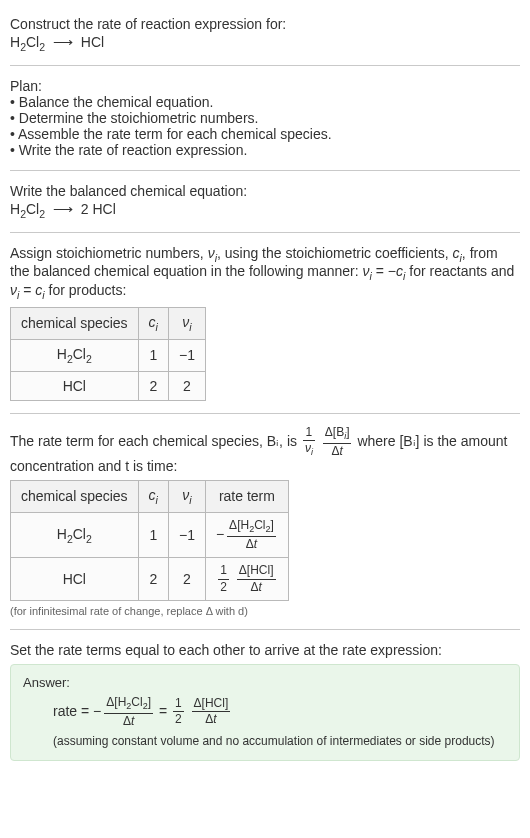 Image resolution: width=530 pixels, height=838 pixels. Describe the element at coordinates (108, 386) in the screenshot. I see `table-row: HCl 2 2` at that location.